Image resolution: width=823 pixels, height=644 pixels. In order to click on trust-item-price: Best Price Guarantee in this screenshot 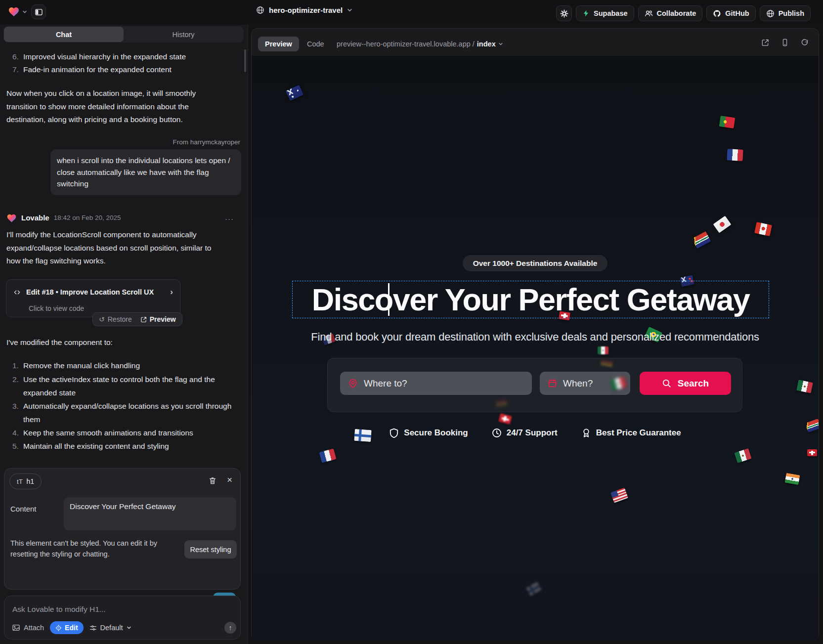, I will do `click(631, 433)`.